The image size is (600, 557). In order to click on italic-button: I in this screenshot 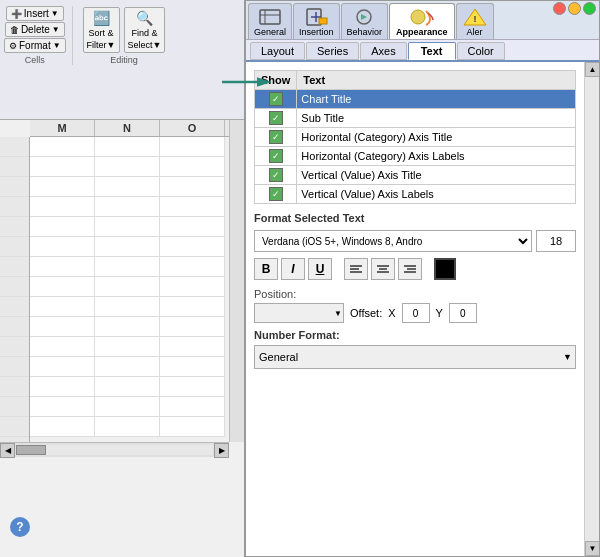, I will do `click(293, 269)`.